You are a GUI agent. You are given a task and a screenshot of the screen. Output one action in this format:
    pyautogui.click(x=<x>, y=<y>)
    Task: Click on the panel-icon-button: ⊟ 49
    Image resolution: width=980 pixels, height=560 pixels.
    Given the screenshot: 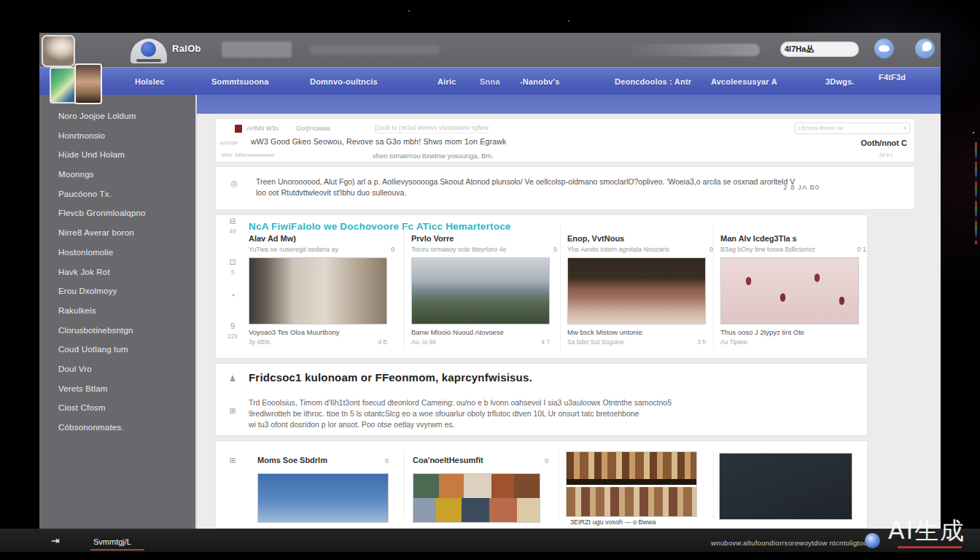 What is the action you would take?
    pyautogui.click(x=233, y=226)
    